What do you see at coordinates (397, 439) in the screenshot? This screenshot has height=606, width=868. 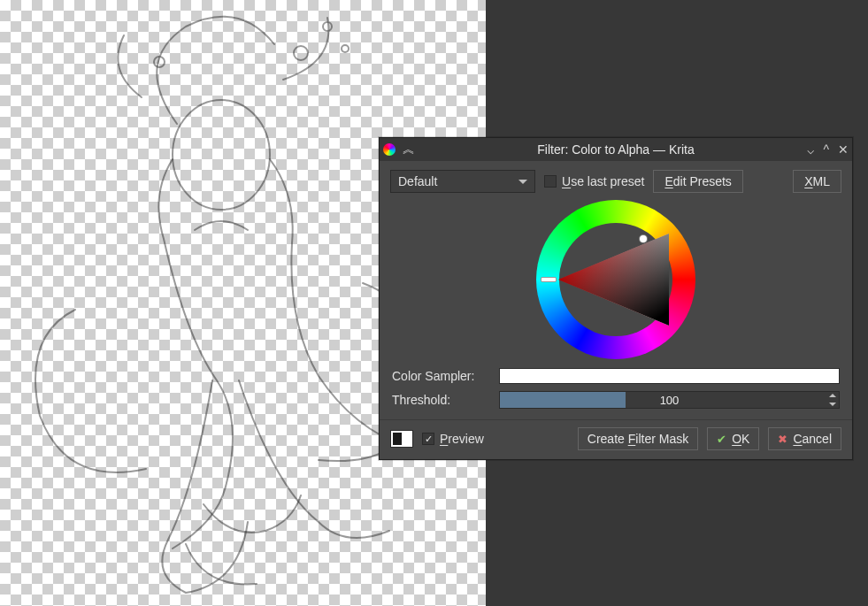 I see `swatch-inner` at bounding box center [397, 439].